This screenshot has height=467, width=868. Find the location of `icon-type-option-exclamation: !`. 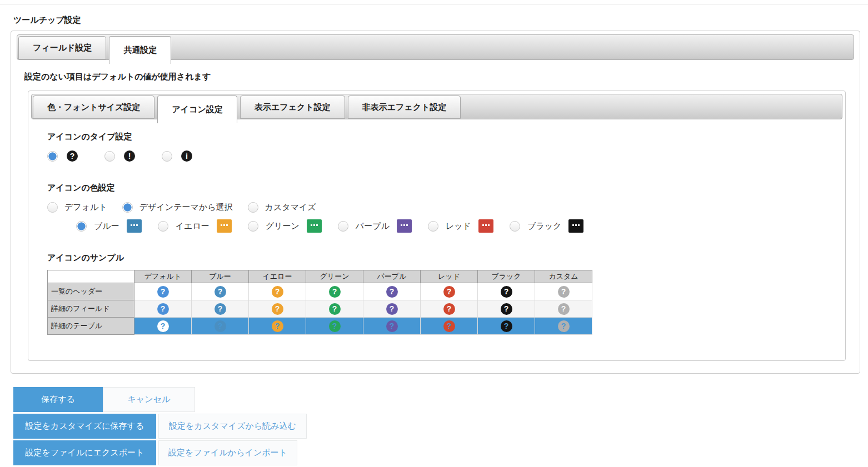

icon-type-option-exclamation: ! is located at coordinates (120, 156).